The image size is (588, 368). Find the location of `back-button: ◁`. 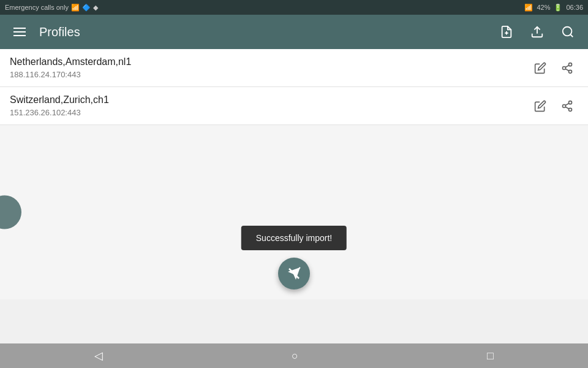

back-button: ◁ is located at coordinates (99, 356).